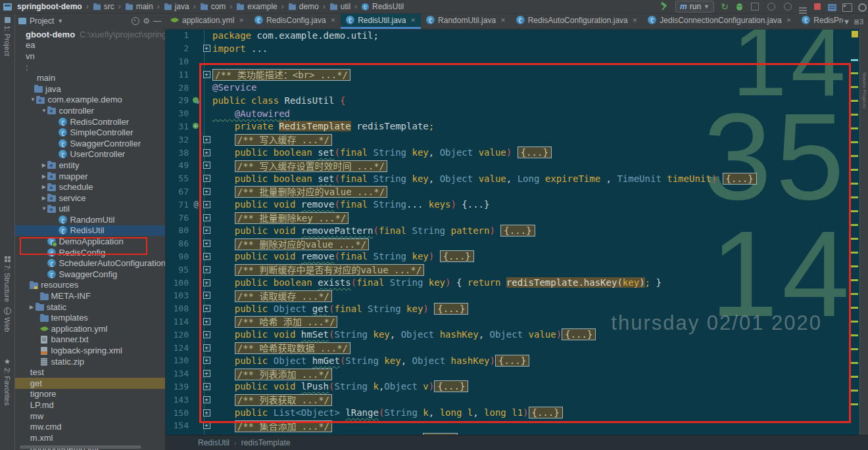 The height and width of the screenshot is (450, 868). I want to click on code-line: 32+ /** 写入缓存 ...*/, so click(508, 139).